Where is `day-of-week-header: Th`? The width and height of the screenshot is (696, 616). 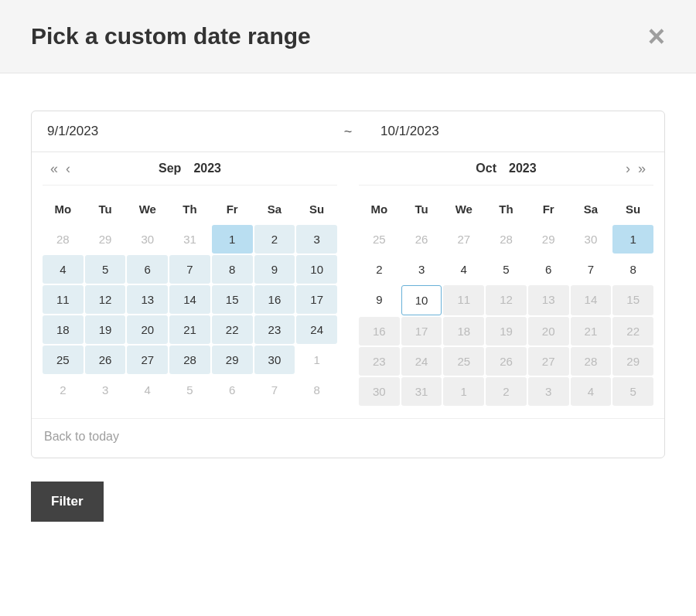
day-of-week-header: Th is located at coordinates (506, 209).